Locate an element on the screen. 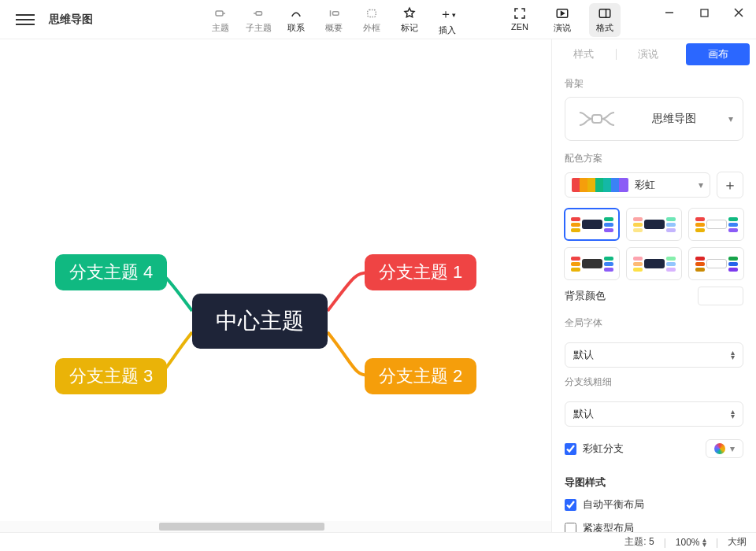  branch-topic-1: 分支主题 1 is located at coordinates (421, 272).